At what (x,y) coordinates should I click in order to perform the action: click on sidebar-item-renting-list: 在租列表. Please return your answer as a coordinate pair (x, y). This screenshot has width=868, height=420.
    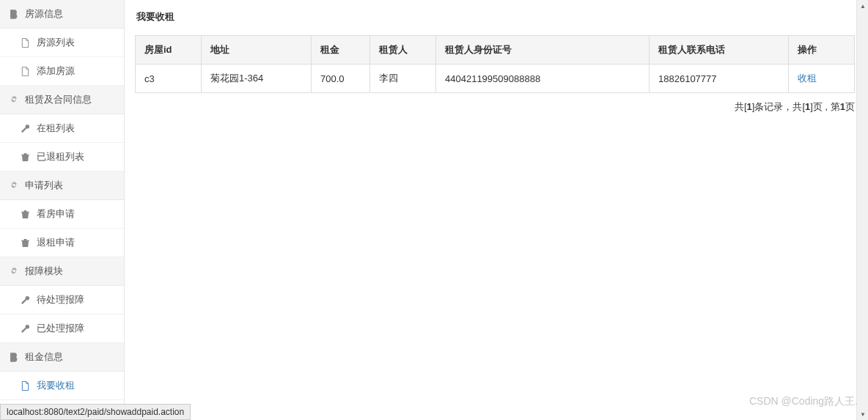
    Looking at the image, I should click on (62, 129).